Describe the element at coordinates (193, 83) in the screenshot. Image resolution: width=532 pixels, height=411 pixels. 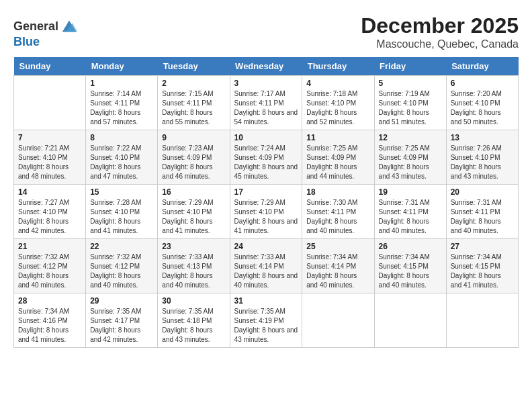
I see `day-number: 2` at that location.